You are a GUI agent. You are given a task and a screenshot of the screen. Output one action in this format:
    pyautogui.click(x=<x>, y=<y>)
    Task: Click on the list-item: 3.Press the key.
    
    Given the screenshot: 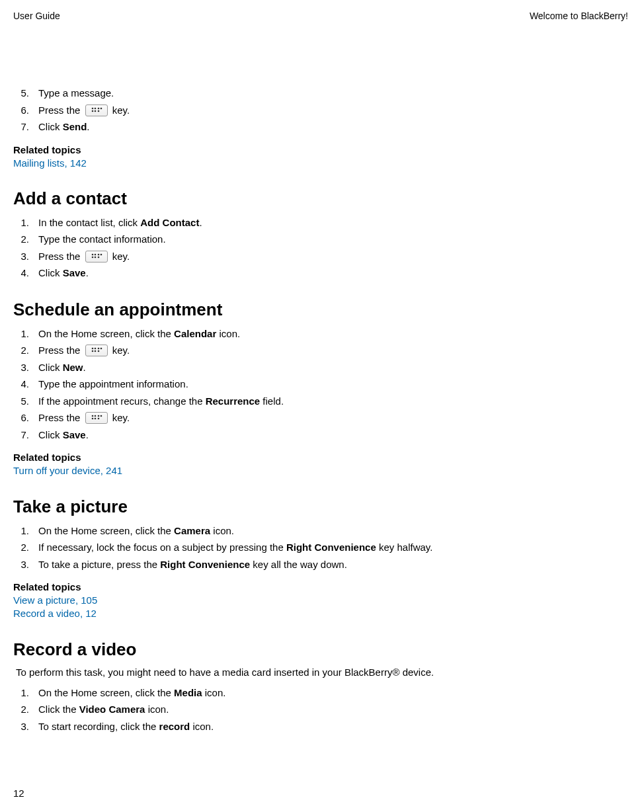 What is the action you would take?
    pyautogui.click(x=321, y=257)
    